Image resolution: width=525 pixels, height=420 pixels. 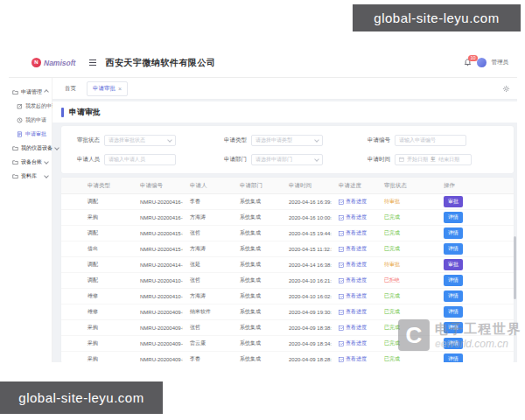 I want to click on sidebar-group-document-library: 资料库, so click(x=30, y=176).